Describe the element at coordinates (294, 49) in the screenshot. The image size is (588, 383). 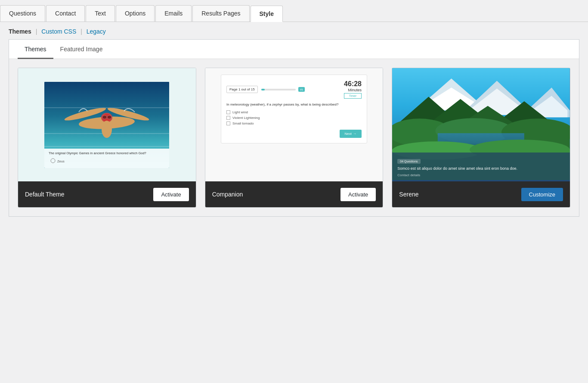
I see `sub-tabs: Themes Featured Image` at that location.